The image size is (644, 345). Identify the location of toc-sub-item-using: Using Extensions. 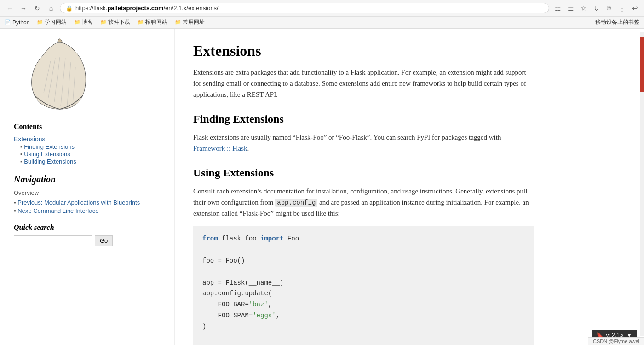
(93, 154).